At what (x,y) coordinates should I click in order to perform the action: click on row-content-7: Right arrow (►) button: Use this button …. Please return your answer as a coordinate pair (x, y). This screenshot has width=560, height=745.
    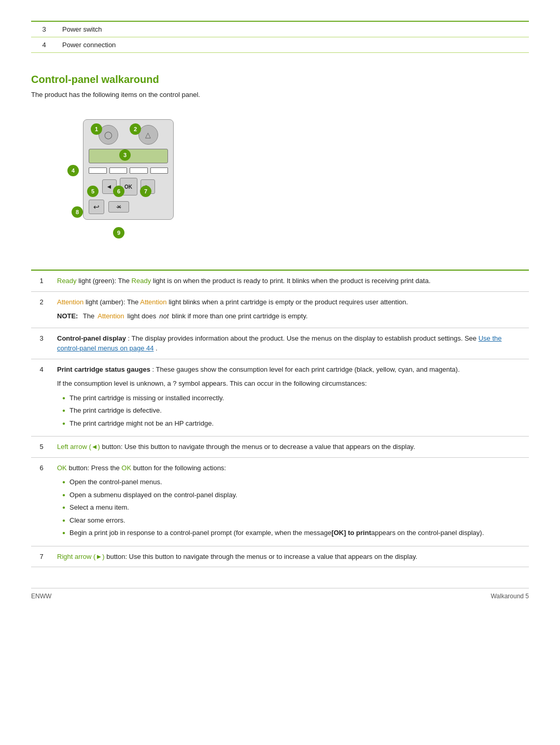
    Looking at the image, I should click on (290, 557).